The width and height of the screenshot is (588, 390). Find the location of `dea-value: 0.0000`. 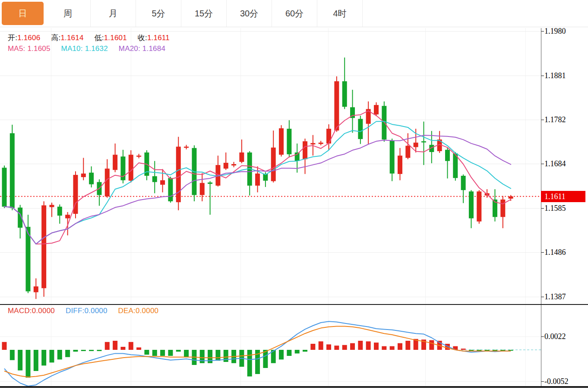

dea-value: 0.0000 is located at coordinates (147, 311).